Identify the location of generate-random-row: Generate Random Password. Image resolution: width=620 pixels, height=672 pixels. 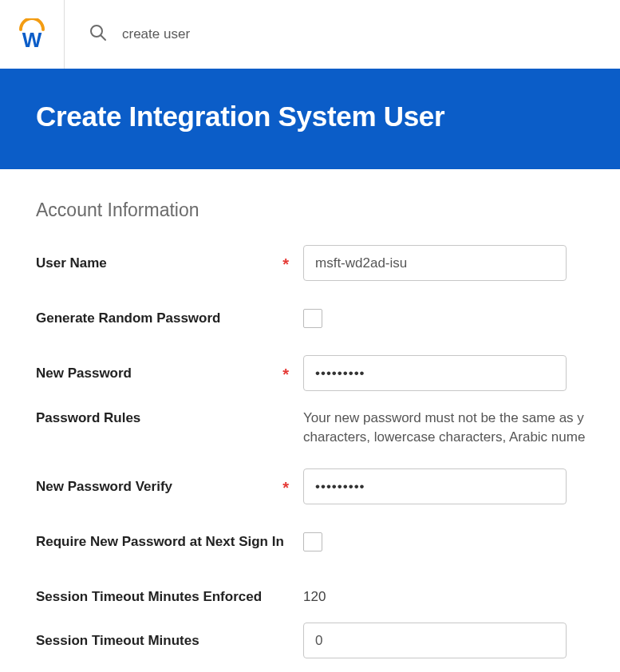
(328, 318).